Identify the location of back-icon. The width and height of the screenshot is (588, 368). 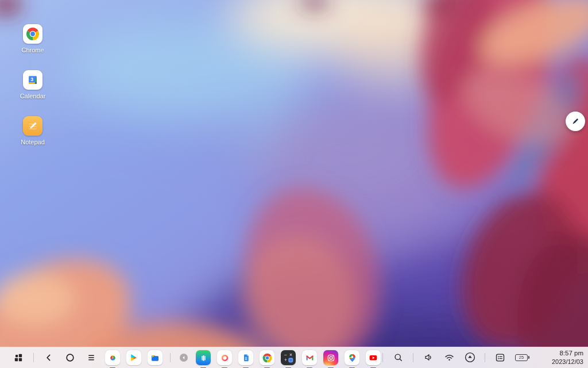
(49, 358).